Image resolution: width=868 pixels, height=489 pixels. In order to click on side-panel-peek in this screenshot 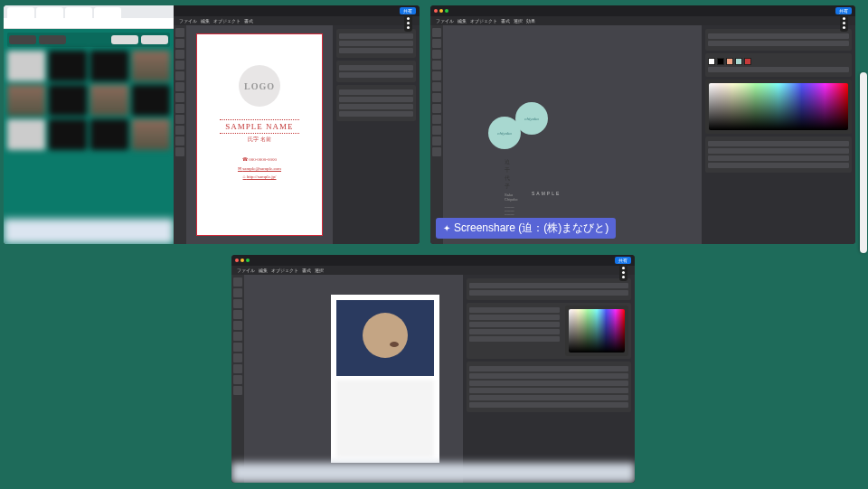, I will do `click(863, 163)`.